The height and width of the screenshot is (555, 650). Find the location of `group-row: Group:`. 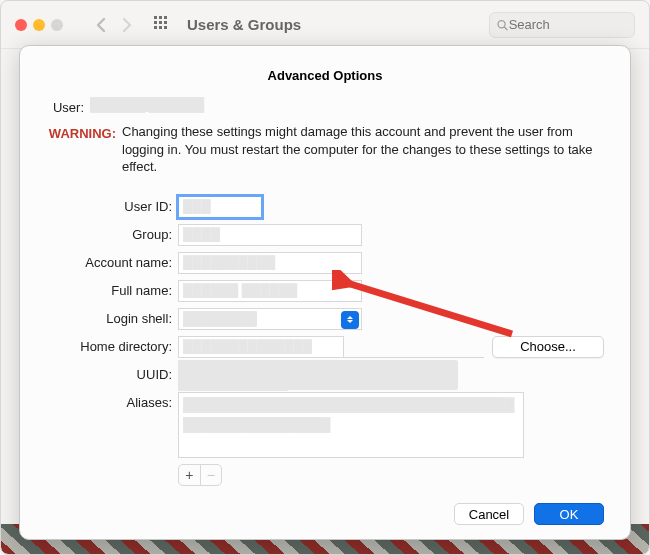

group-row: Group: is located at coordinates (325, 235).